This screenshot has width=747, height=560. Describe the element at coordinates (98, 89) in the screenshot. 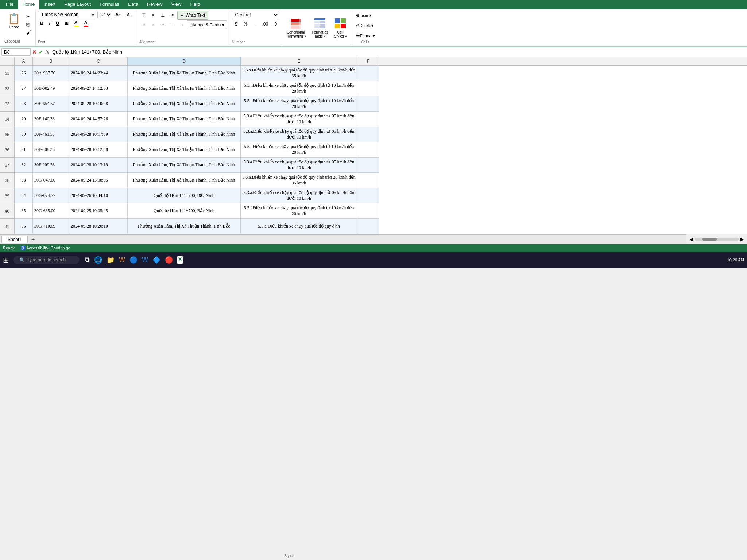

I see `cell-C32: 2024-09-27 14:12:03` at that location.